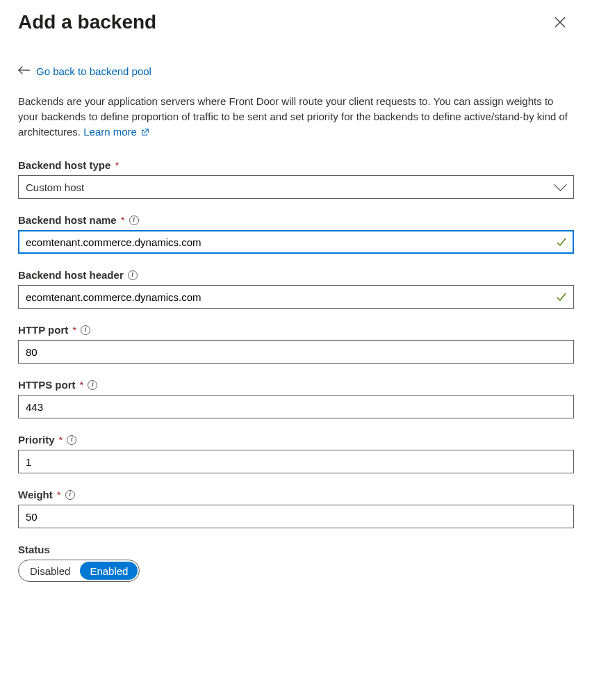 This screenshot has height=700, width=592. I want to click on field-http-port: HTTP port *, so click(296, 343).